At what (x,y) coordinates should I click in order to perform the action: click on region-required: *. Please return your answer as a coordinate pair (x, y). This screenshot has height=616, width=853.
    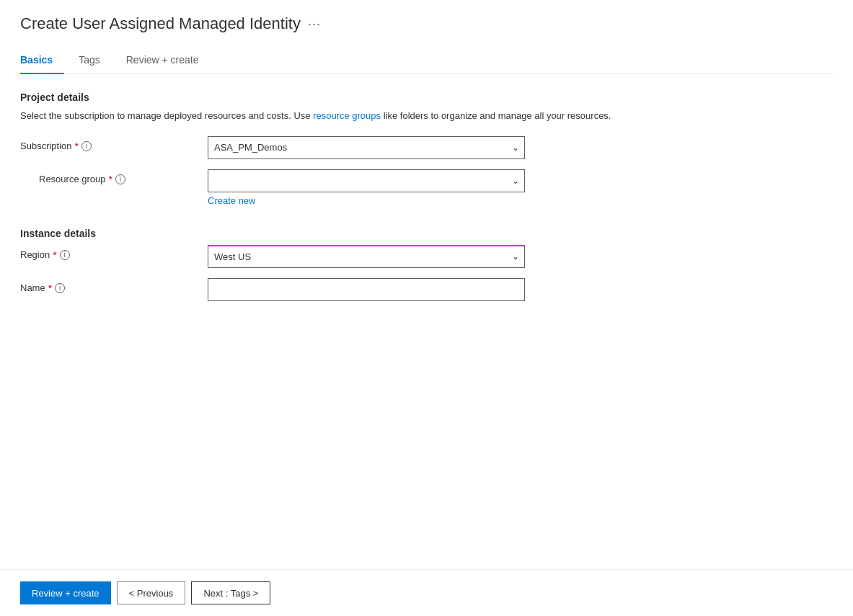
    Looking at the image, I should click on (55, 255).